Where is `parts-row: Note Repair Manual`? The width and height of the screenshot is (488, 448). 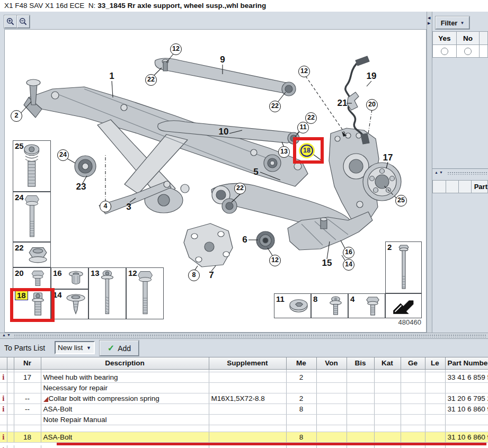 parts-row: Note Repair Manual is located at coordinates (244, 419).